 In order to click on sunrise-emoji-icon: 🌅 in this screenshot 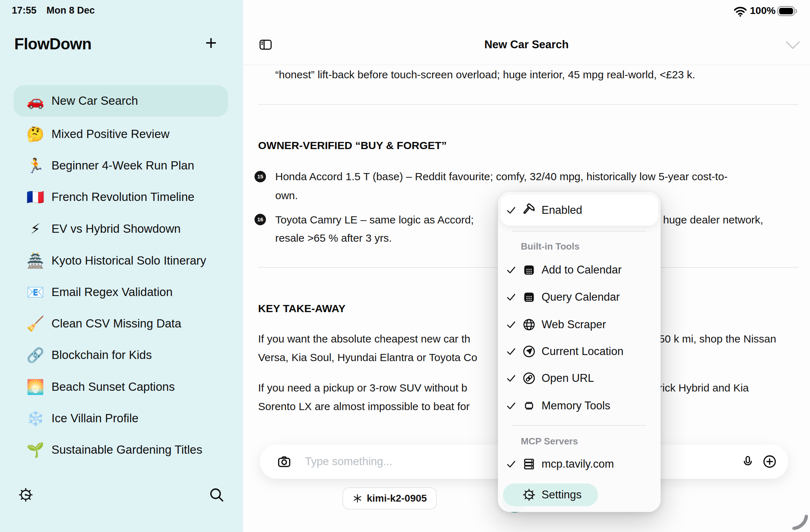, I will do `click(35, 387)`.